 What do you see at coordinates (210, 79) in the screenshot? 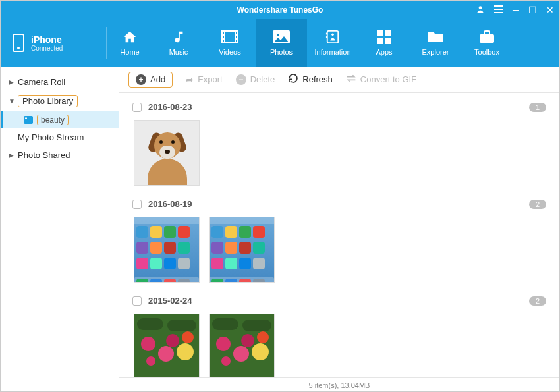
I see `export-label: Export` at bounding box center [210, 79].